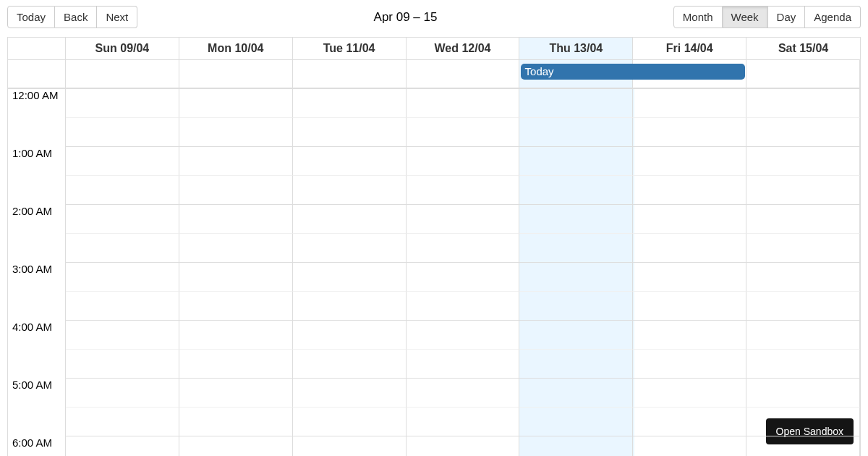 The height and width of the screenshot is (456, 868). I want to click on next-button: Next, so click(117, 17).